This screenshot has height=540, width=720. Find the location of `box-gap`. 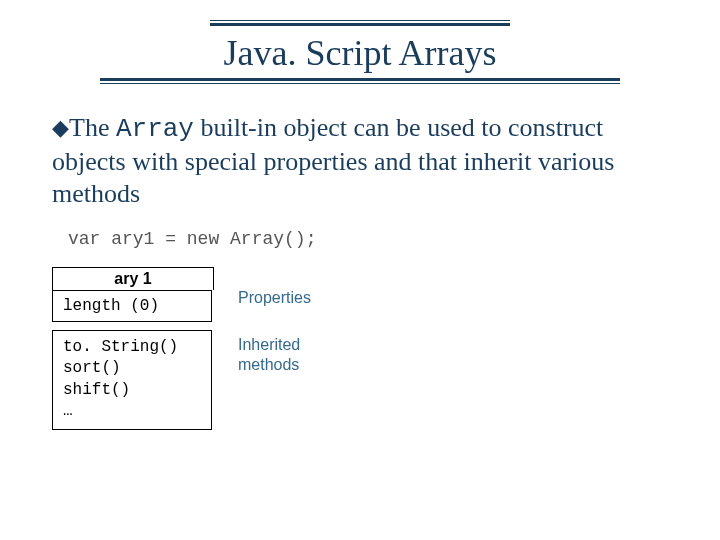

box-gap is located at coordinates (133, 326).